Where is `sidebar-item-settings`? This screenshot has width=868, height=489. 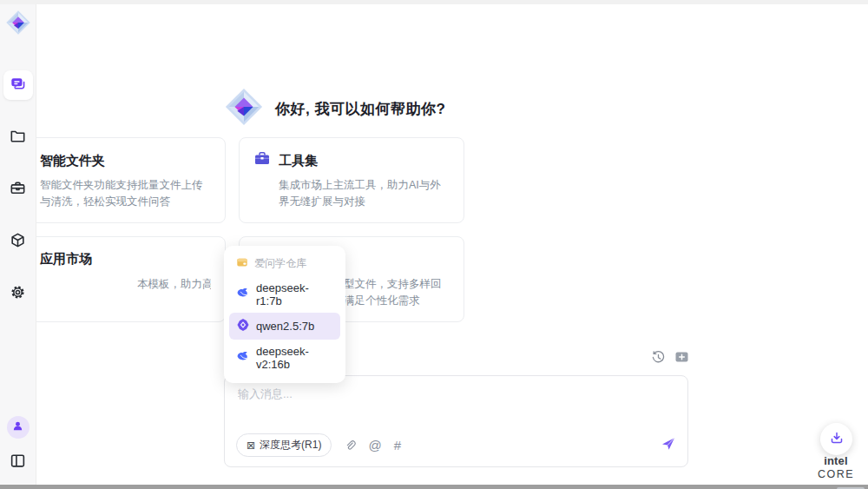 sidebar-item-settings is located at coordinates (18, 294).